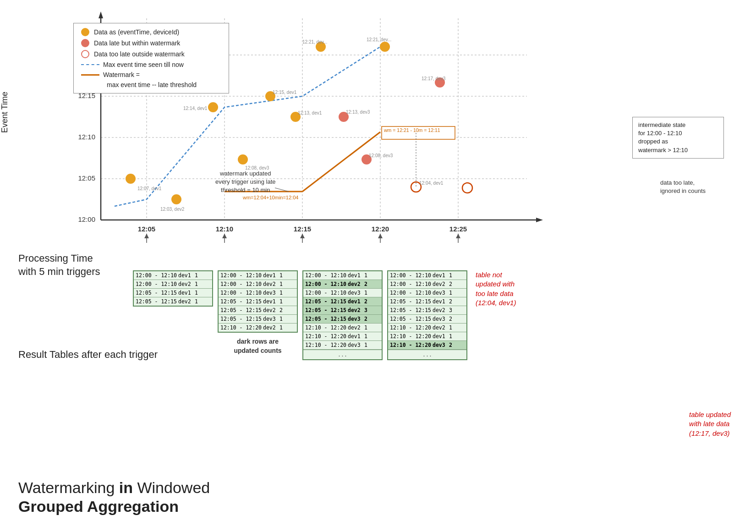  What do you see at coordinates (324, 315) in the screenshot?
I see `tables-section: 12:00 - 12:10dev11 12:00 - 12:10dev21 12…` at bounding box center [324, 315].